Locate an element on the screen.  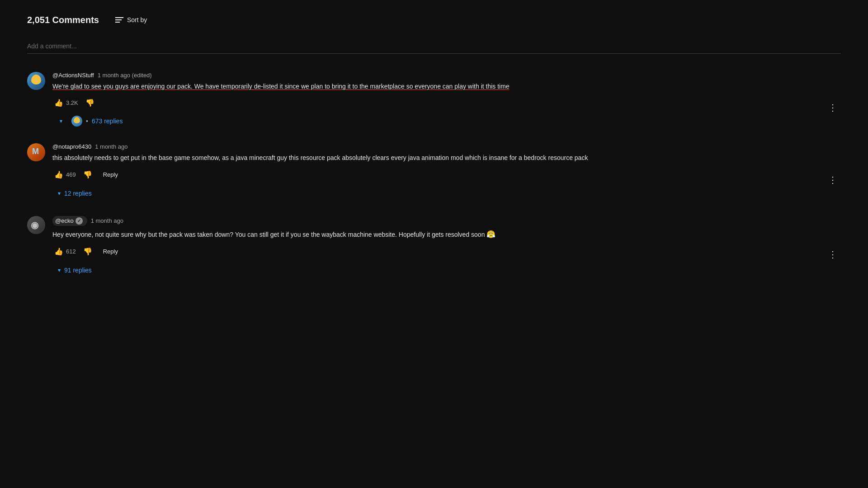
comment-text-underline-actionsn: We're glad to see you guys are enjoying … is located at coordinates (281, 86).